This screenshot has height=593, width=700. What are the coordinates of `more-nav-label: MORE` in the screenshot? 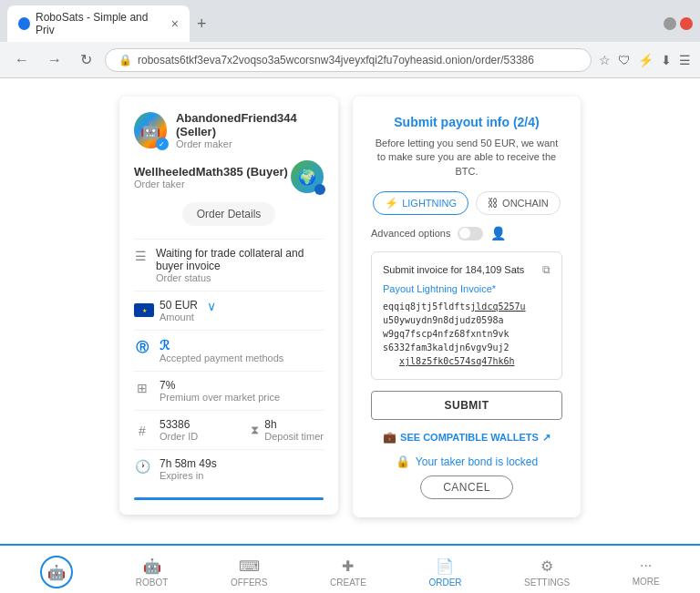 It's located at (646, 581).